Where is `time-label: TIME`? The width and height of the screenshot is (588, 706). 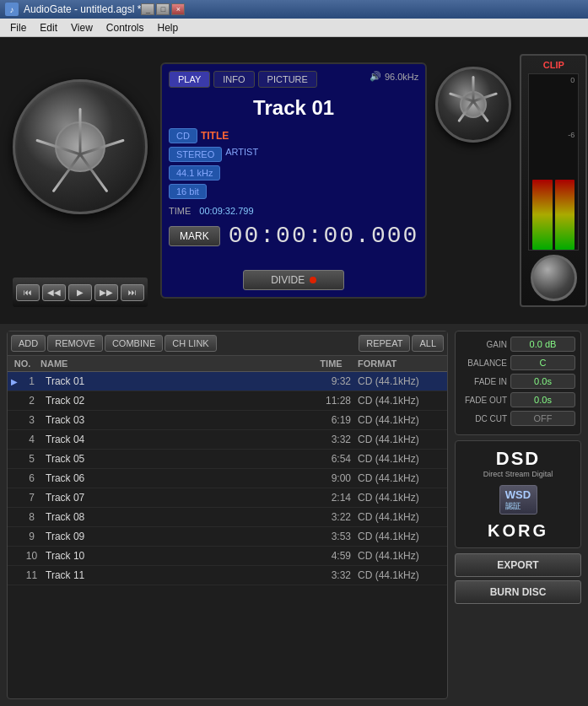 time-label: TIME is located at coordinates (180, 211).